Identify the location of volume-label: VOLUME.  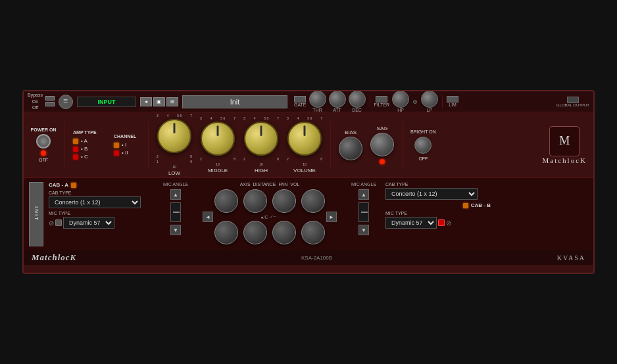
(305, 171).